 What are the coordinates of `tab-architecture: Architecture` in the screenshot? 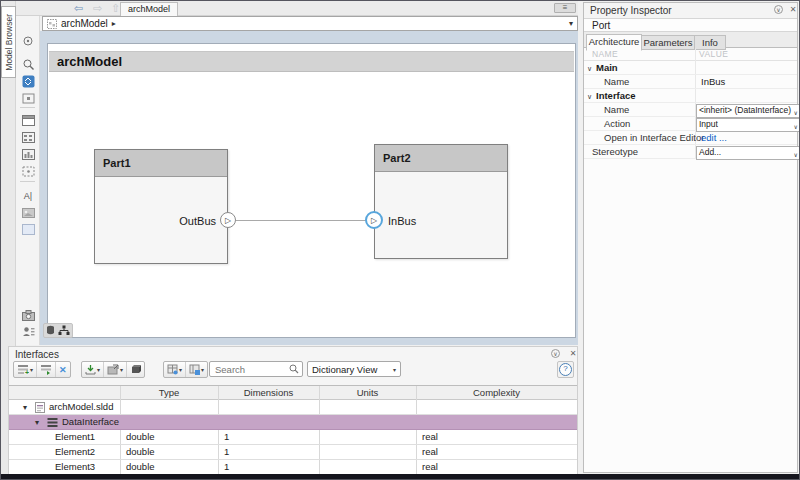 It's located at (614, 42).